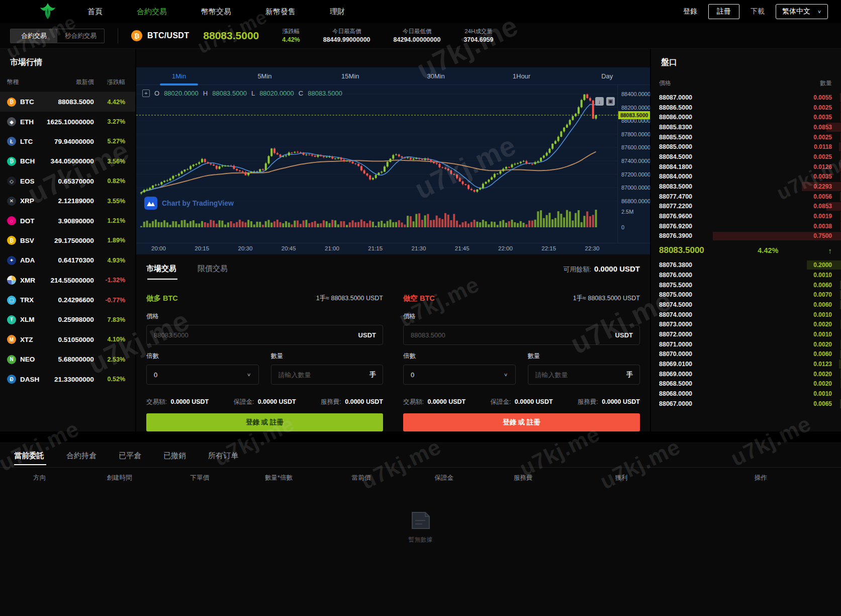 This screenshot has height=616, width=841. Describe the element at coordinates (758, 12) in the screenshot. I see `download-link: 下載` at that location.